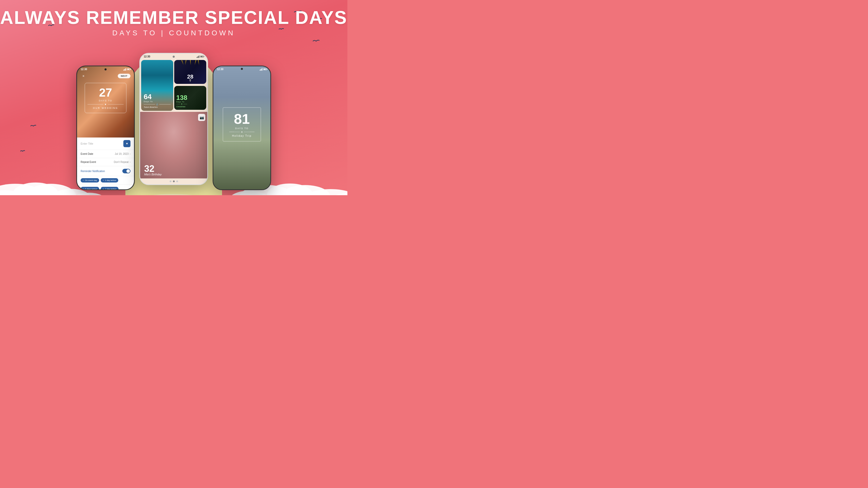 This screenshot has height=488, width=868. I want to click on close-button: ×, so click(84, 76).